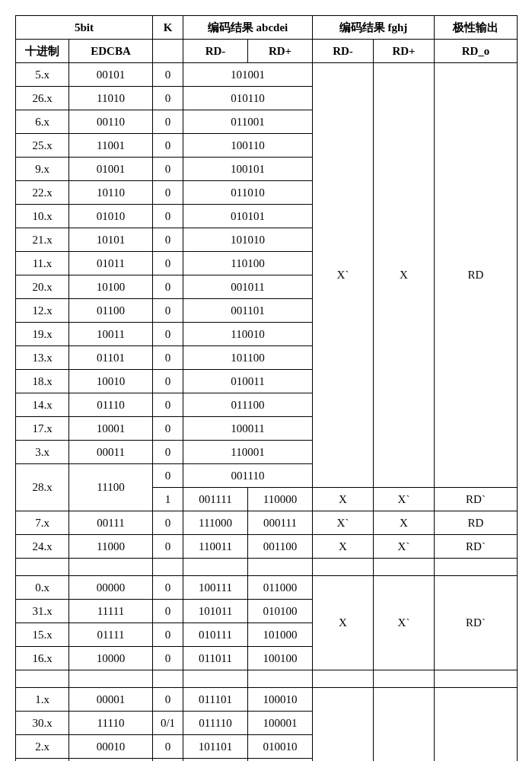 The height and width of the screenshot is (761, 532). What do you see at coordinates (216, 723) in the screenshot?
I see `cell: 011110` at bounding box center [216, 723].